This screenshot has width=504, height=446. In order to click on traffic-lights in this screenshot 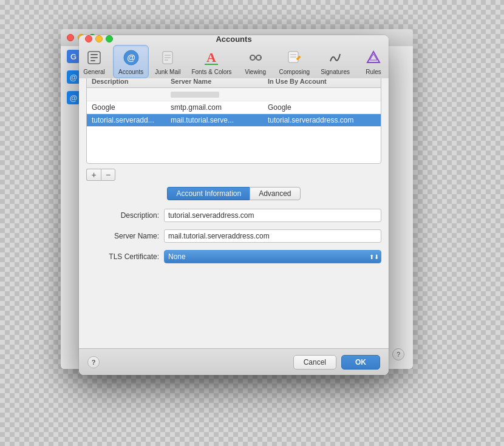, I will do `click(99, 39)`.